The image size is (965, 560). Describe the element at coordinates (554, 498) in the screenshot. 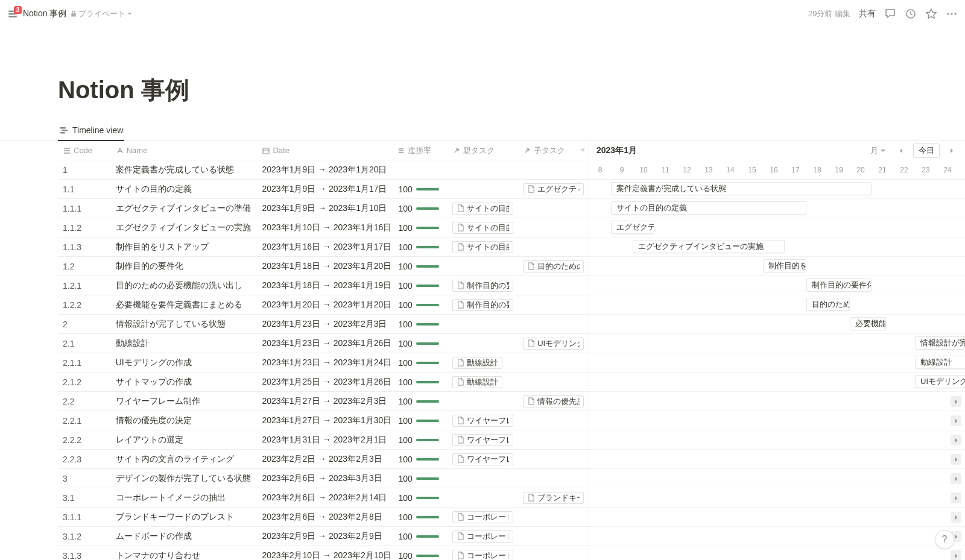

I see `child-chip: ブランドキー` at that location.